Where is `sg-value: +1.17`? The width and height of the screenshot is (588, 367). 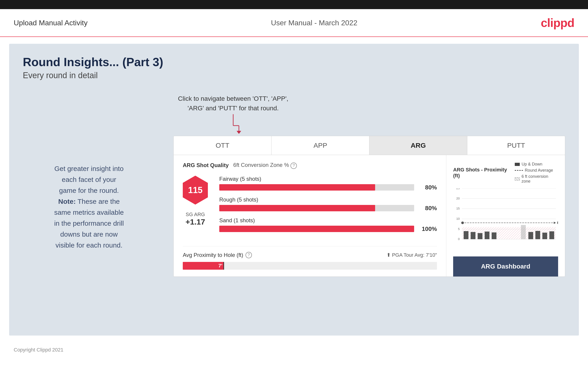
sg-value: +1.17 is located at coordinates (195, 222).